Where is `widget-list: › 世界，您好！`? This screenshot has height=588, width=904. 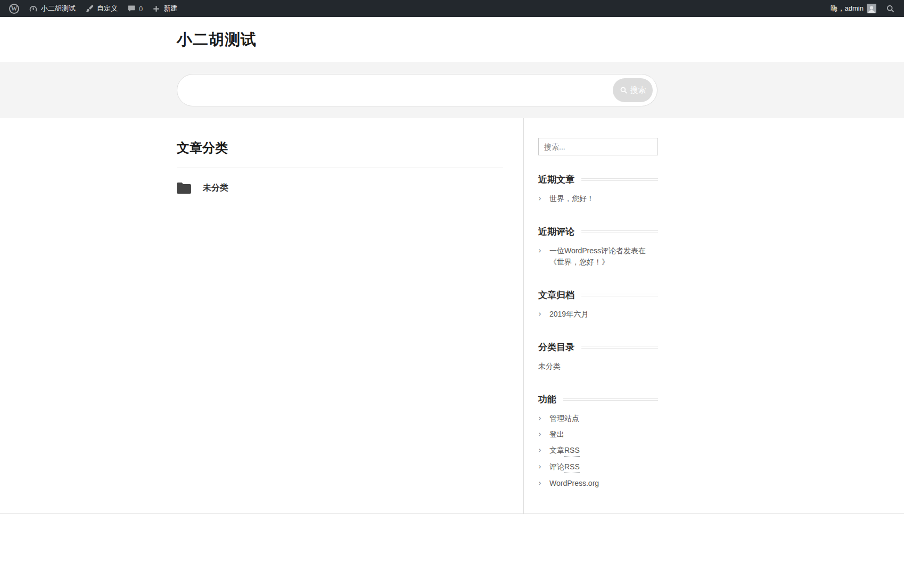 widget-list: › 世界，您好！ is located at coordinates (598, 199).